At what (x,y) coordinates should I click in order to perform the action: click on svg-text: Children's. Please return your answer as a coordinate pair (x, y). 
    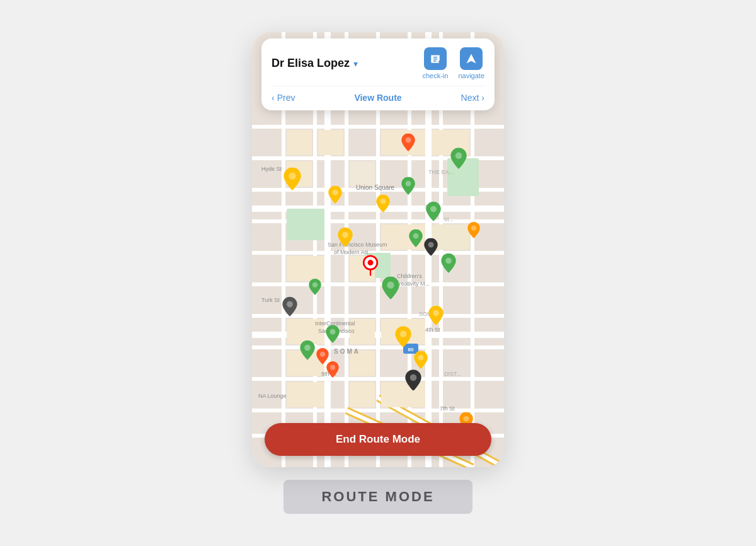
    Looking at the image, I should click on (410, 276).